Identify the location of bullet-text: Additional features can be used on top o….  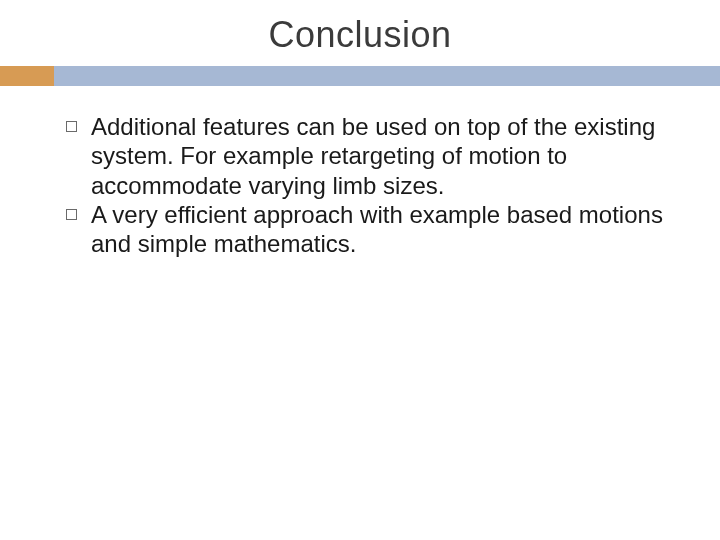
(380, 156).